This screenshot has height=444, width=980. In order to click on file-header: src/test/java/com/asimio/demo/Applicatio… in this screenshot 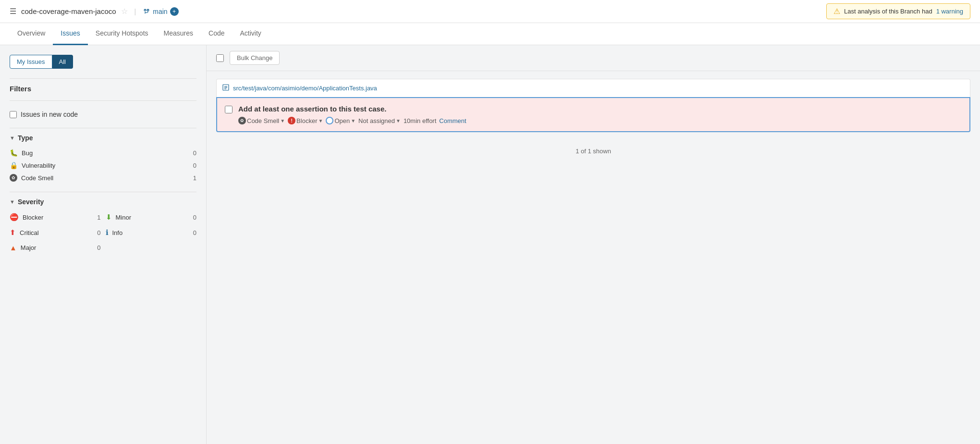, I will do `click(593, 88)`.